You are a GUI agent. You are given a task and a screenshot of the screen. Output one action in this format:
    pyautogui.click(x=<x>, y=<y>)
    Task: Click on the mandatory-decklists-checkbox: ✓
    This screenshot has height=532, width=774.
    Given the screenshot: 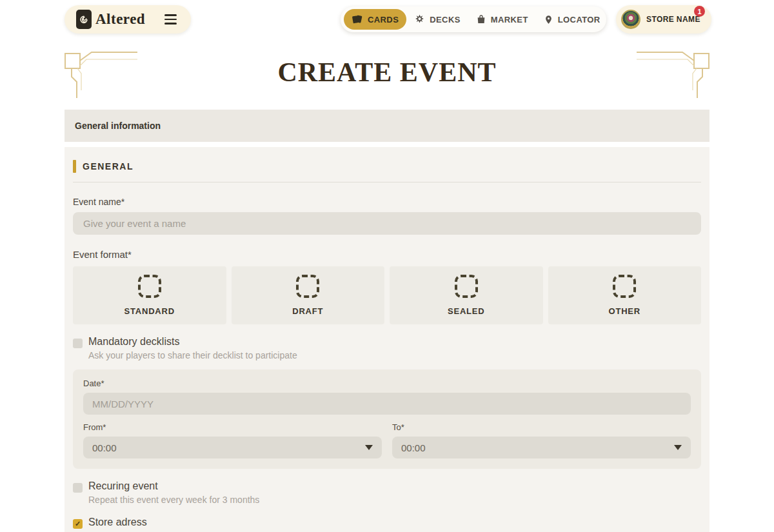 What is the action you would take?
    pyautogui.click(x=77, y=343)
    